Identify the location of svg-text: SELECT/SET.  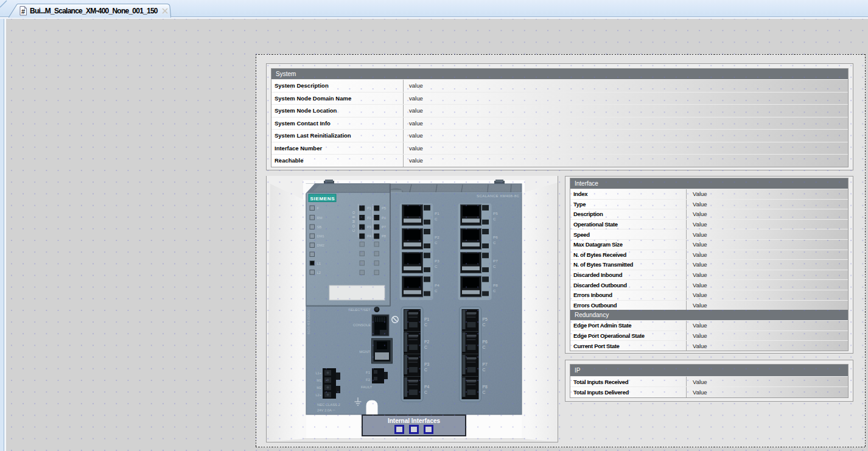
(359, 310).